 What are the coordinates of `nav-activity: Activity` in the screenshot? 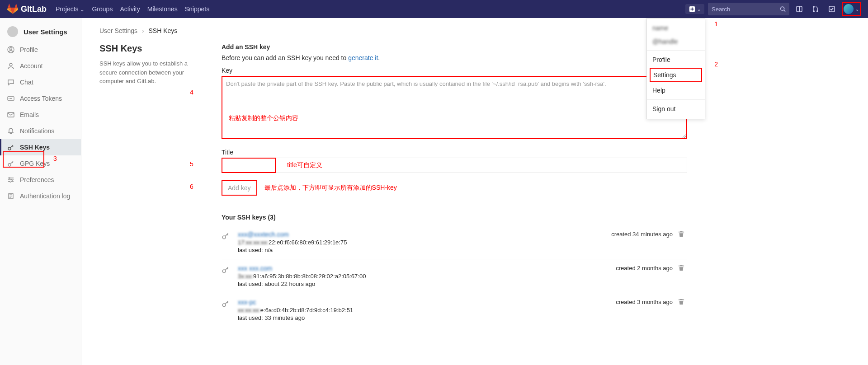 It's located at (130, 9).